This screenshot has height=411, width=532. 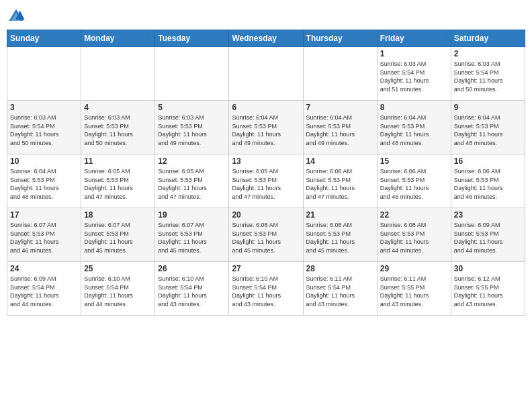 What do you see at coordinates (488, 181) in the screenshot?
I see `calendar-cell: 16Sunrise: 6:06 AM Sunset: 5:53 PM Dayli…` at bounding box center [488, 181].